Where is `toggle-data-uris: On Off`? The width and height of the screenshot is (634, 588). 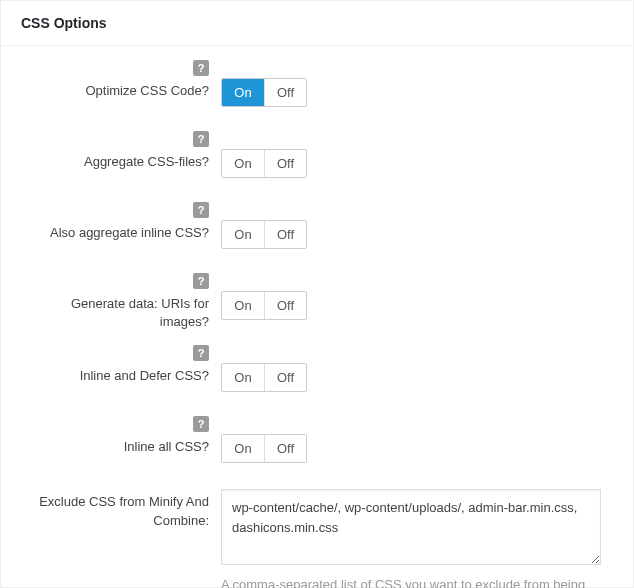
toggle-data-uris: On Off is located at coordinates (264, 306).